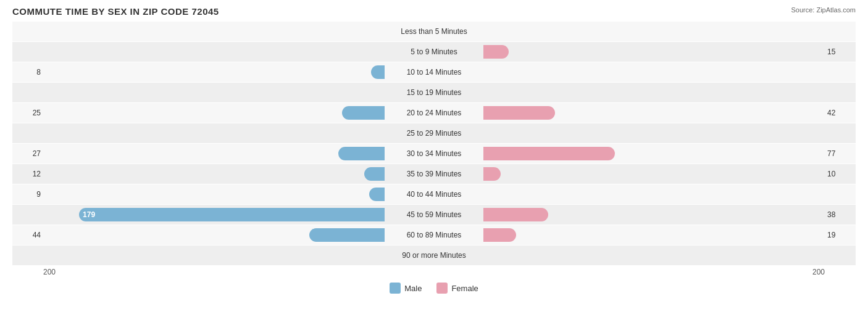  I want to click on row-label: 60 to 89 Minutes, so click(434, 235).